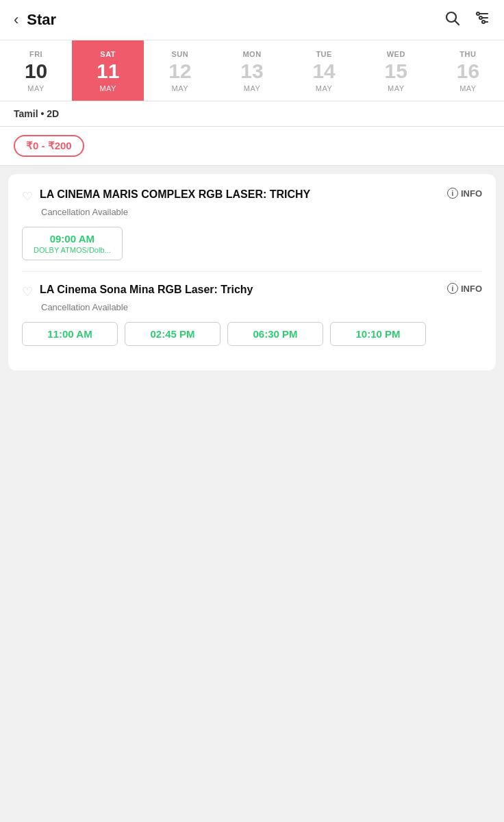  I want to click on showtime-time-0245: 02:45 PM, so click(173, 334).